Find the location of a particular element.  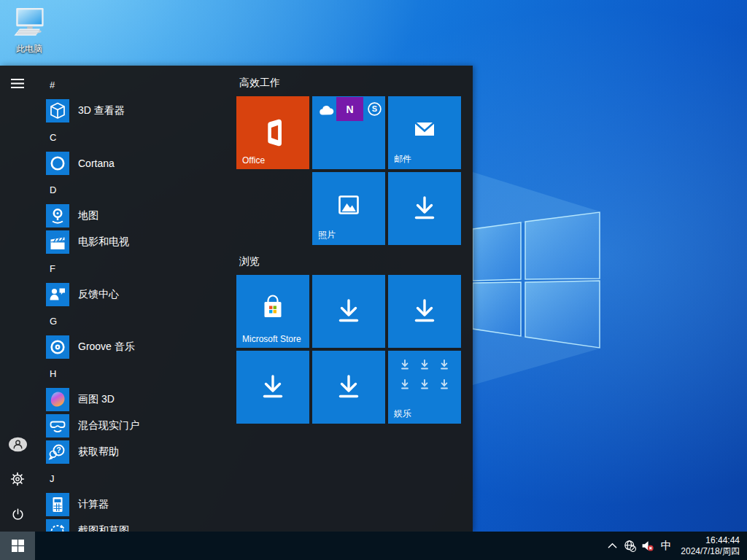

ime-indicator: 中 is located at coordinates (666, 545).